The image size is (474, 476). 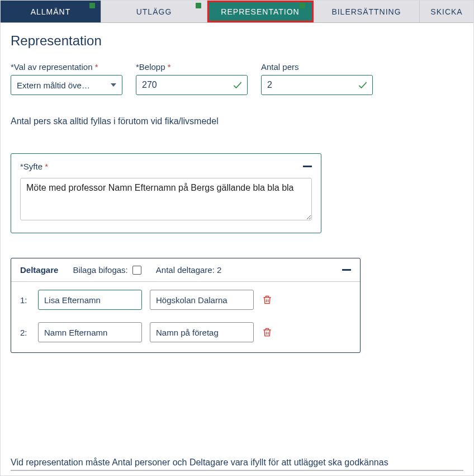 I want to click on syfte-textarea, so click(x=166, y=199).